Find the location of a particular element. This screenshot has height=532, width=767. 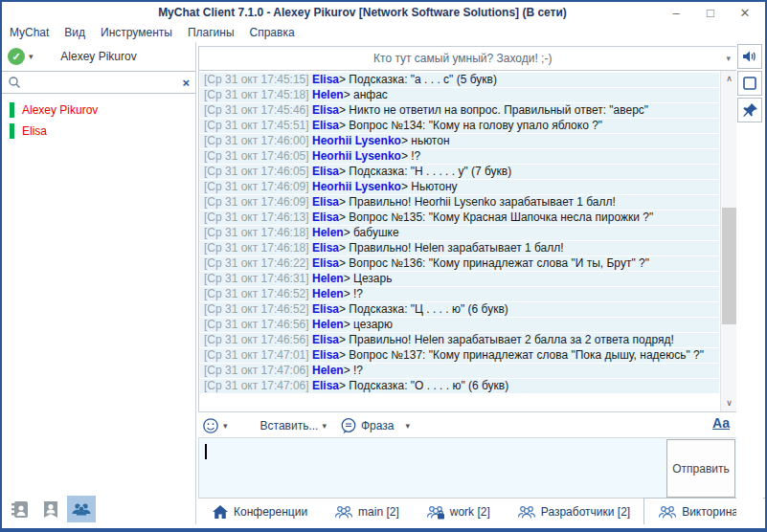

conference-tab: Конференции is located at coordinates (259, 512).